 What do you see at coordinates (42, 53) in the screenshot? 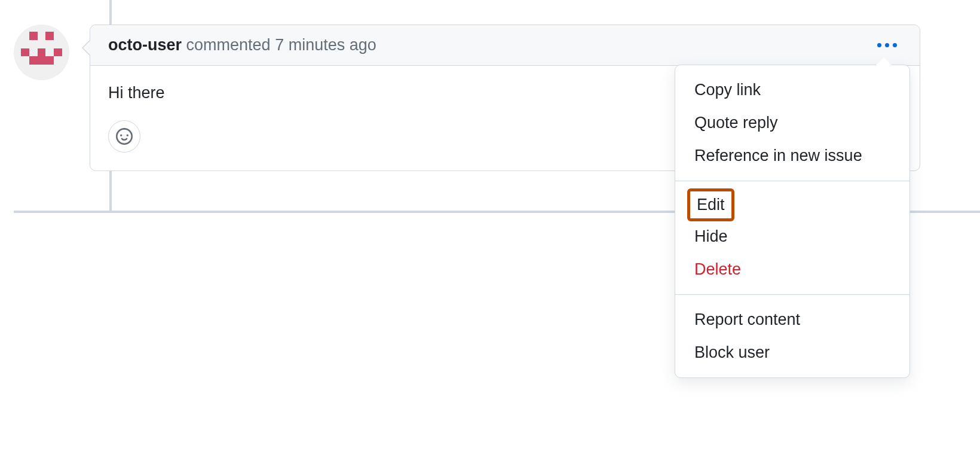
I see `avatar` at bounding box center [42, 53].